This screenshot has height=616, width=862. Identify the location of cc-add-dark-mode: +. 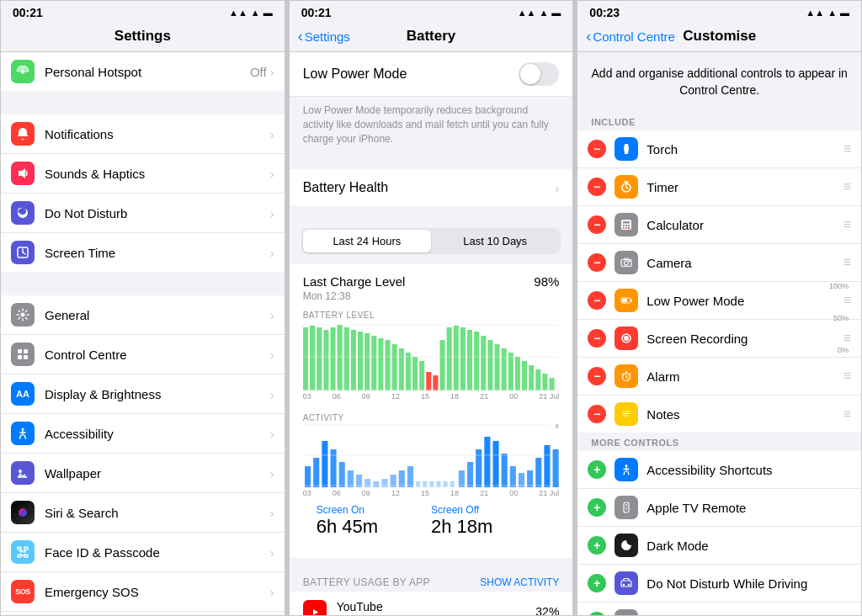
(597, 545).